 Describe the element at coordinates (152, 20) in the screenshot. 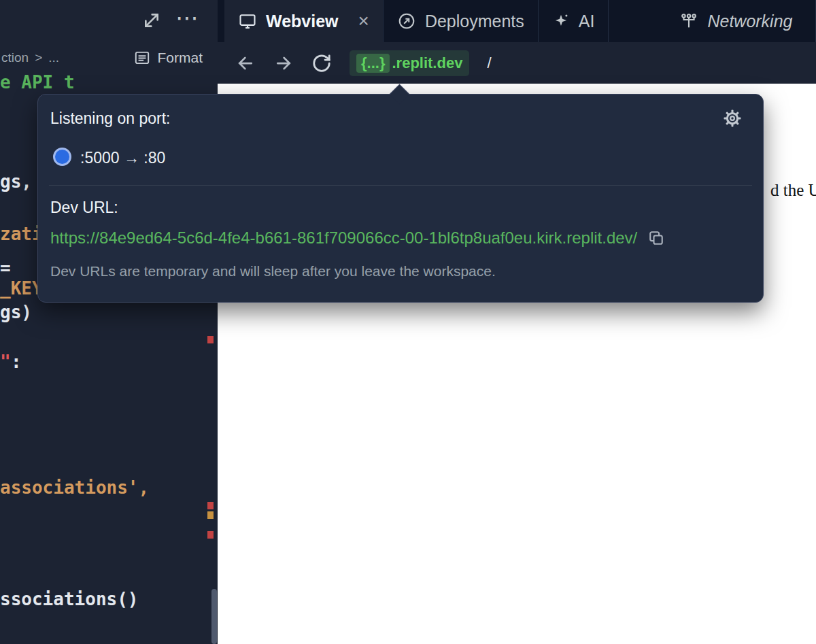

I see `expand-pane-button` at that location.